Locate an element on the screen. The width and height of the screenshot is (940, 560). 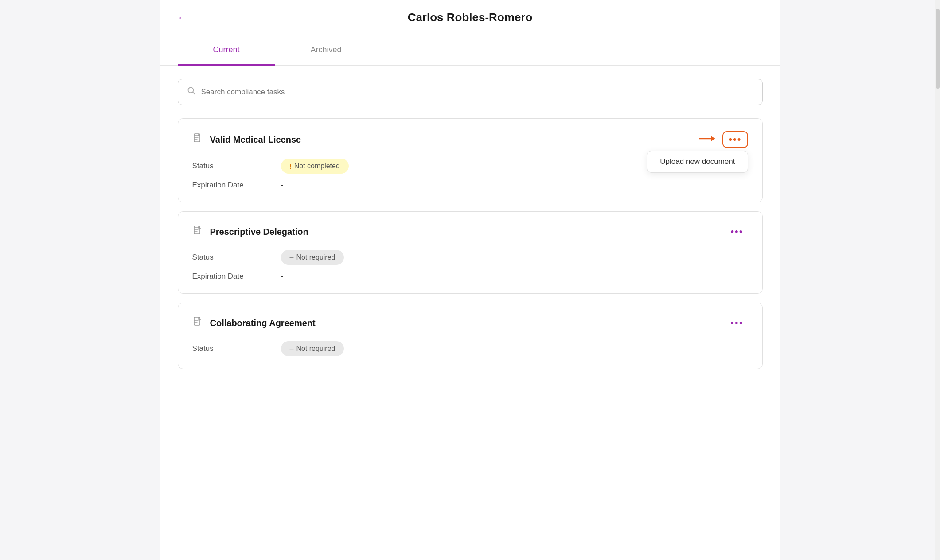
arrow-right-icon is located at coordinates (707, 140).